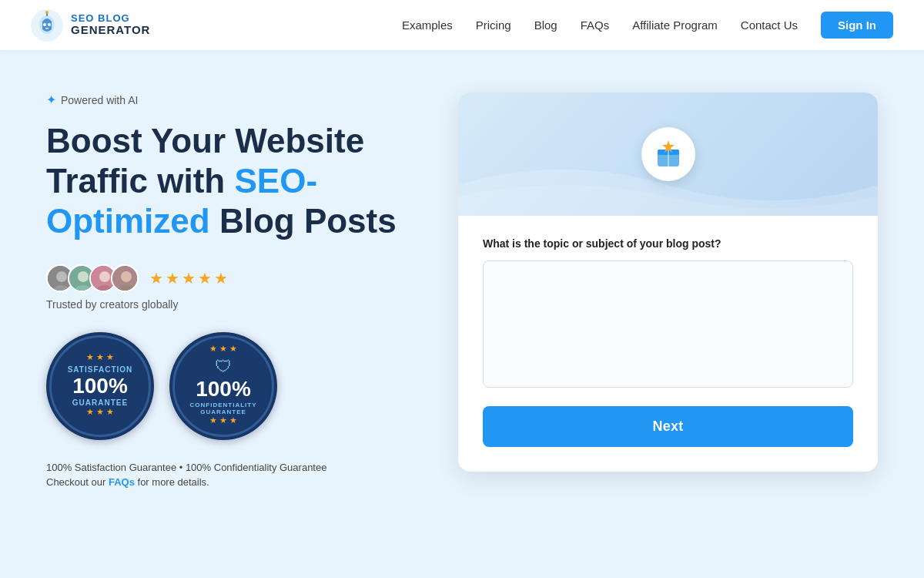 Image resolution: width=924 pixels, height=578 pixels. I want to click on star-1: ★, so click(156, 278).